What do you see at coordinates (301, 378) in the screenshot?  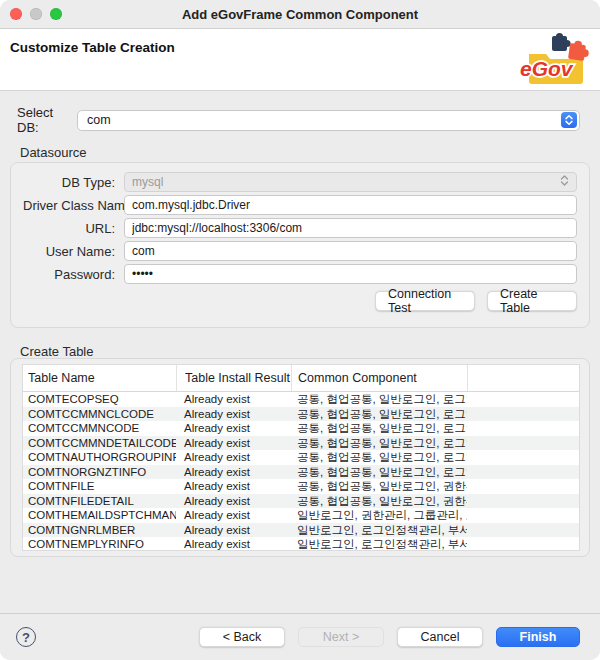 I see `table-header-row: Table Name Table Install Result Common C…` at bounding box center [301, 378].